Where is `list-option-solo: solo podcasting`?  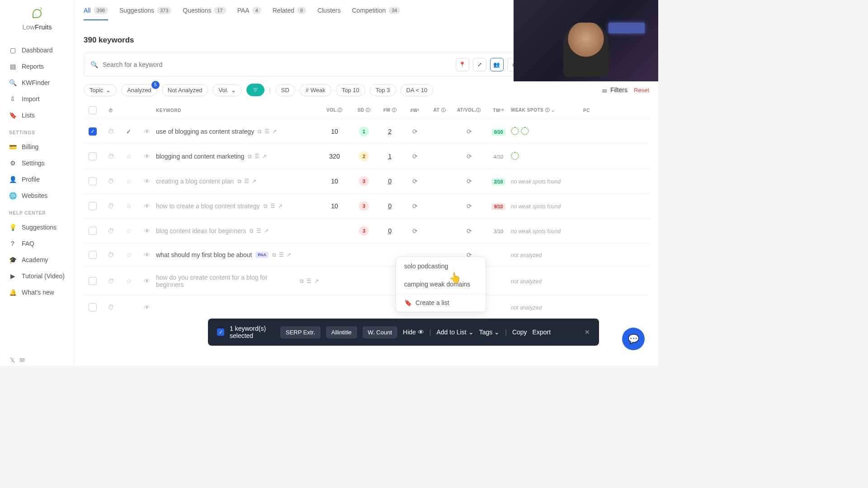
list-option-solo: solo podcasting is located at coordinates (441, 266).